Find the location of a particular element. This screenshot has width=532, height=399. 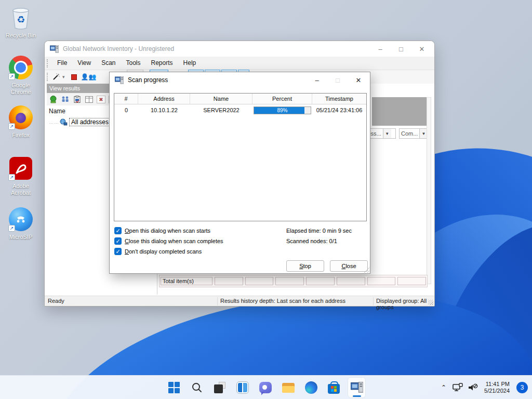

shortcut-arrow-icon: ↗ is located at coordinates (11, 127).